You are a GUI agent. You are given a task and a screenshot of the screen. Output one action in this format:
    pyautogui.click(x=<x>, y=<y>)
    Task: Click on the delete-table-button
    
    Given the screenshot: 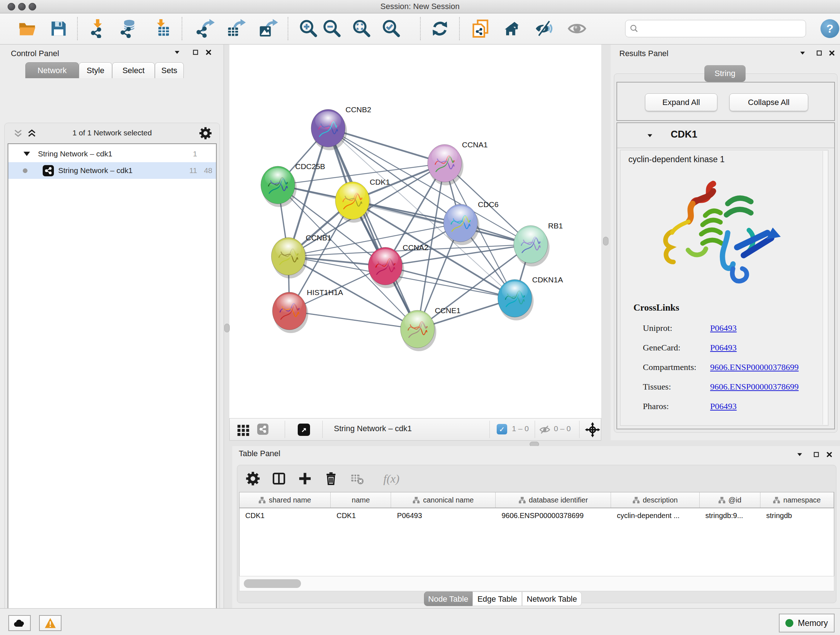 What is the action you would take?
    pyautogui.click(x=357, y=479)
    